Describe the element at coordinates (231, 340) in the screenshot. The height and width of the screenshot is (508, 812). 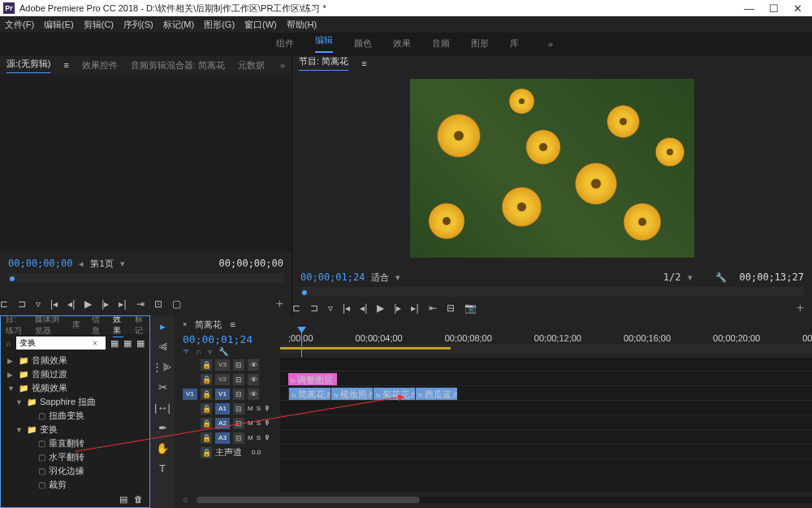
I see `timeline-tc: 00;00;01;24` at that location.